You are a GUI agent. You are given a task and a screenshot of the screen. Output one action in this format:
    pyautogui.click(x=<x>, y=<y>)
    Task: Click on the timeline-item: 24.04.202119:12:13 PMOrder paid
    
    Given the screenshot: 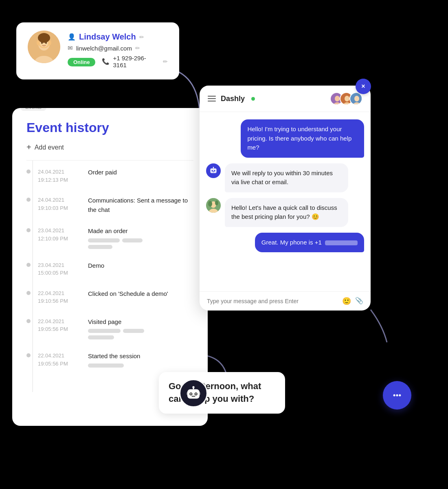 What is the action you would take?
    pyautogui.click(x=110, y=176)
    